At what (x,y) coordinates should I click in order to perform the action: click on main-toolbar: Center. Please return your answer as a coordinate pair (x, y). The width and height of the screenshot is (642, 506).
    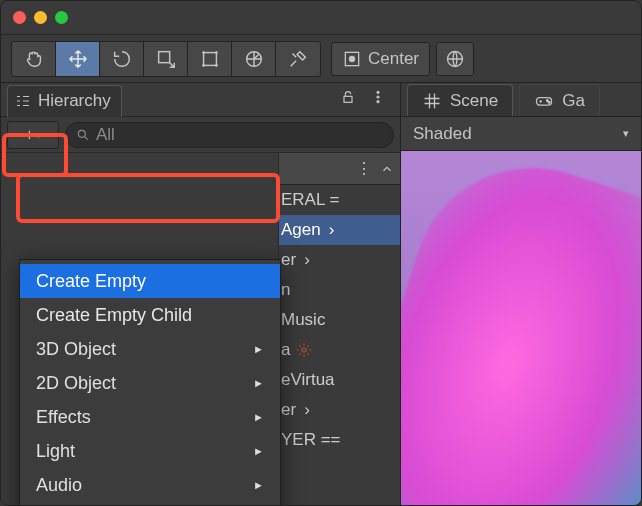
    Looking at the image, I should click on (321, 59).